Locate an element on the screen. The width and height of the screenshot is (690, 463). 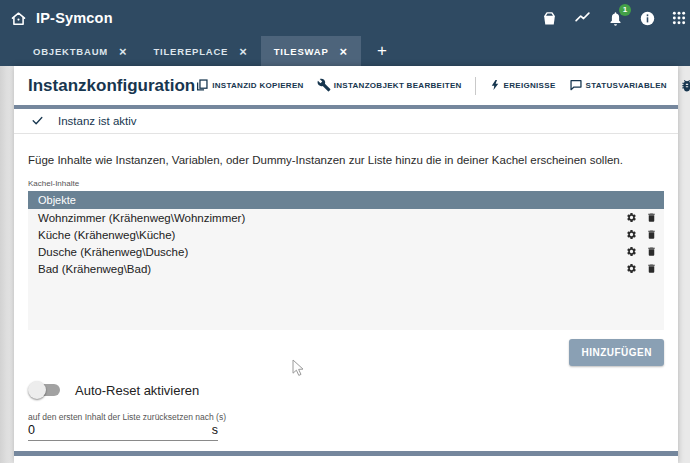
tab-label: OBJEKTBAUM is located at coordinates (70, 52).